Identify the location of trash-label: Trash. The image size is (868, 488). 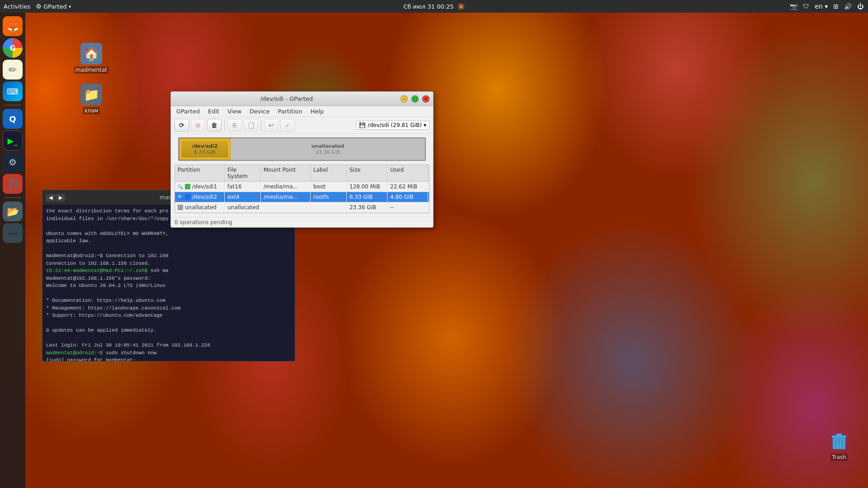
(839, 457).